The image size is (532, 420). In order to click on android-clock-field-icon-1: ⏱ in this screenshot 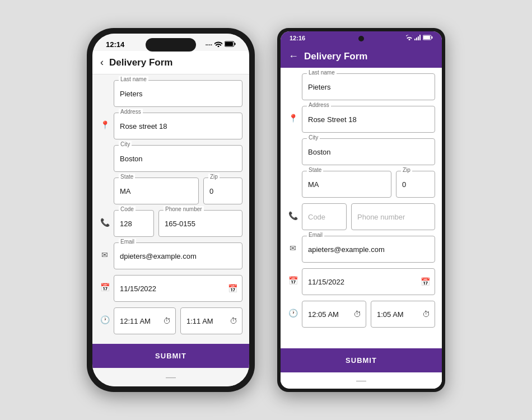, I will do `click(357, 314)`.